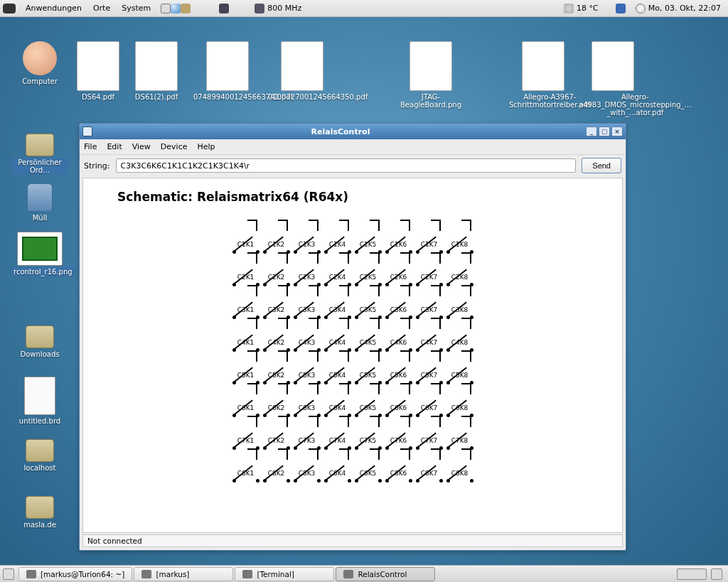 The image size is (728, 582). Describe the element at coordinates (717, 574) in the screenshot. I see `trash-applet` at that location.